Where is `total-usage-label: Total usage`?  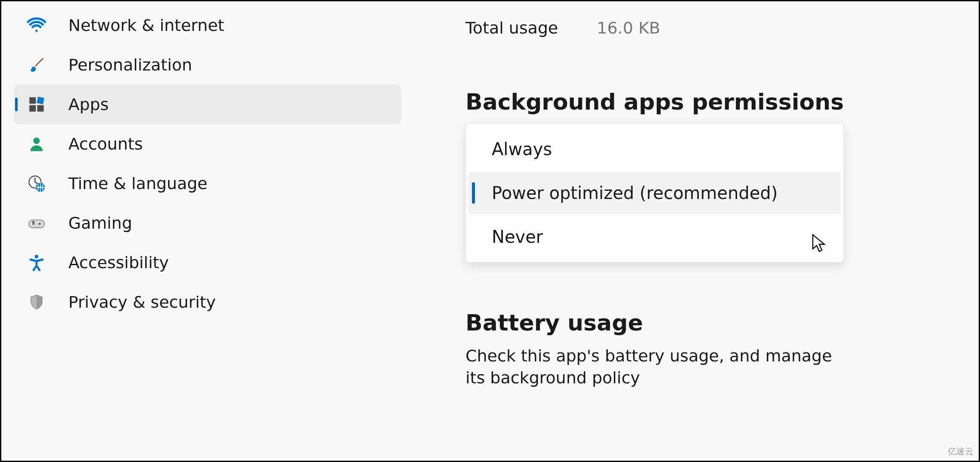 total-usage-label: Total usage is located at coordinates (512, 28).